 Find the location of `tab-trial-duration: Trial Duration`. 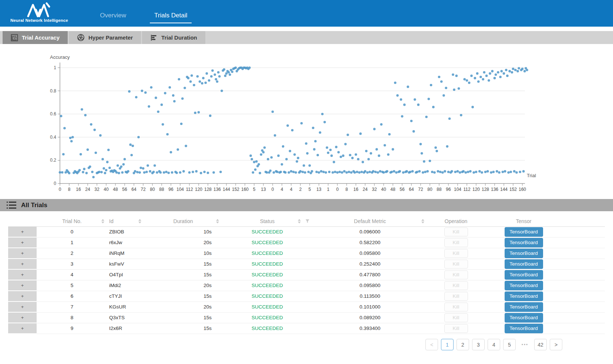

tab-trial-duration: Trial Duration is located at coordinates (174, 38).